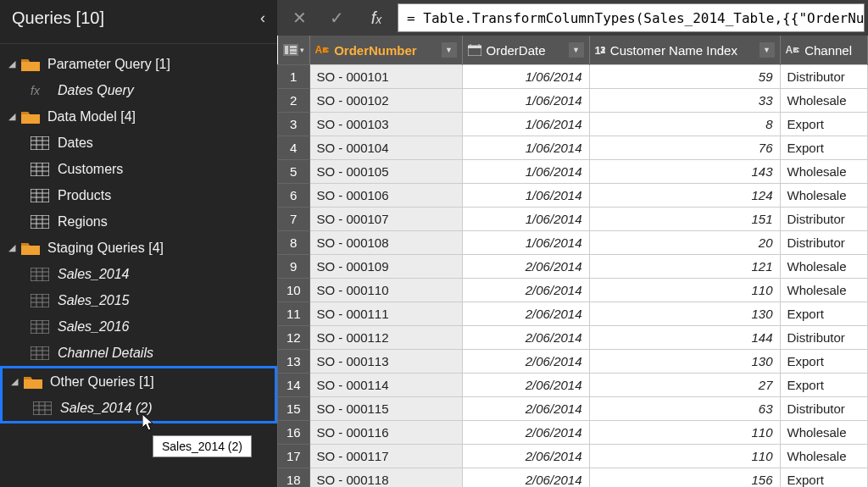  Describe the element at coordinates (139, 381) in the screenshot. I see `query-group: ◢Other Queries [1]` at that location.